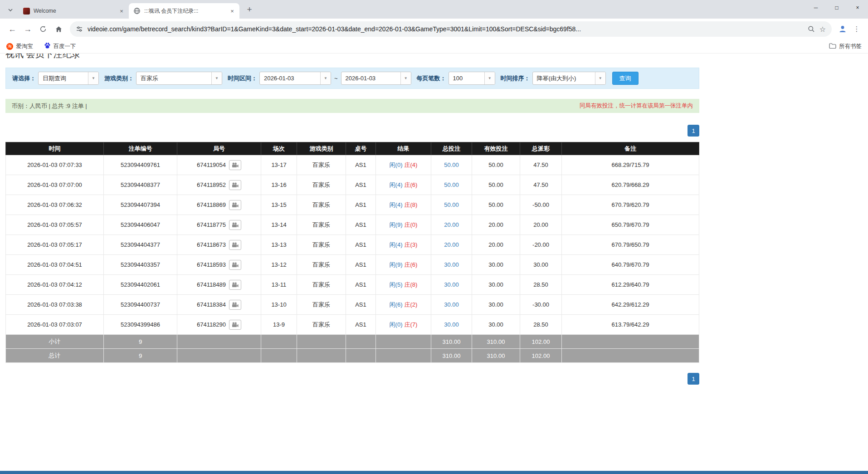 This screenshot has width=868, height=474. What do you see at coordinates (452, 342) in the screenshot?
I see `subtotal-total-bet: 310.00` at bounding box center [452, 342].